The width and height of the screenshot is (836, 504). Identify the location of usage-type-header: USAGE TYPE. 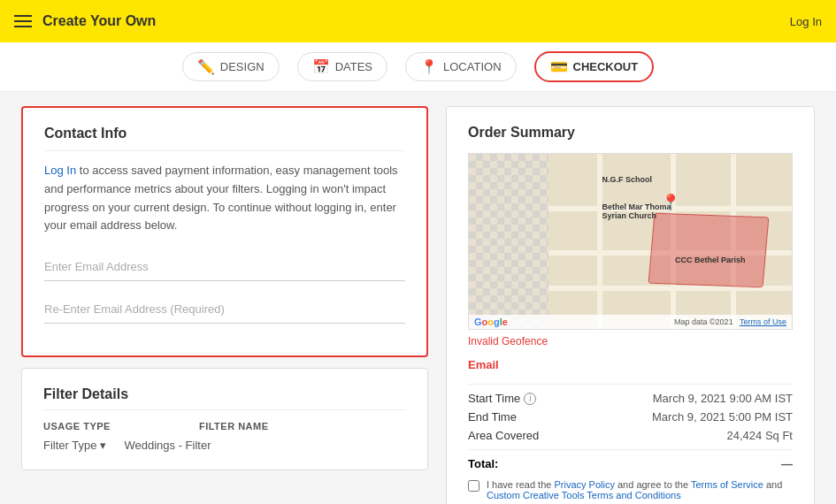
(77, 426).